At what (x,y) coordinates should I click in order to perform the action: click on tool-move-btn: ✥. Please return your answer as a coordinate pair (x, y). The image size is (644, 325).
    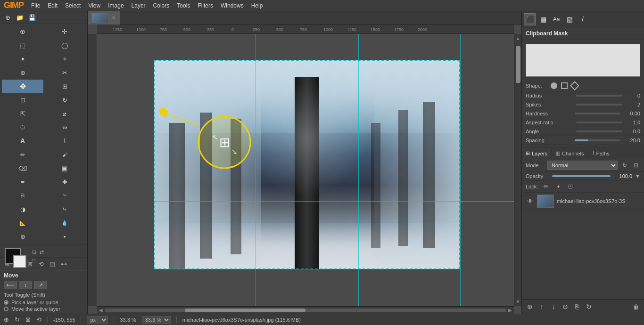
    Looking at the image, I should click on (23, 86).